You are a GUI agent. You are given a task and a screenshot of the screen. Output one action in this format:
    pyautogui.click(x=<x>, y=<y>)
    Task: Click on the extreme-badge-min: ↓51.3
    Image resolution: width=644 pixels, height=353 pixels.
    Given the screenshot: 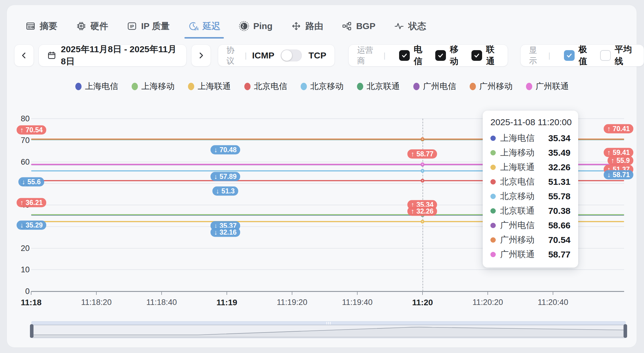 What is the action you would take?
    pyautogui.click(x=225, y=191)
    